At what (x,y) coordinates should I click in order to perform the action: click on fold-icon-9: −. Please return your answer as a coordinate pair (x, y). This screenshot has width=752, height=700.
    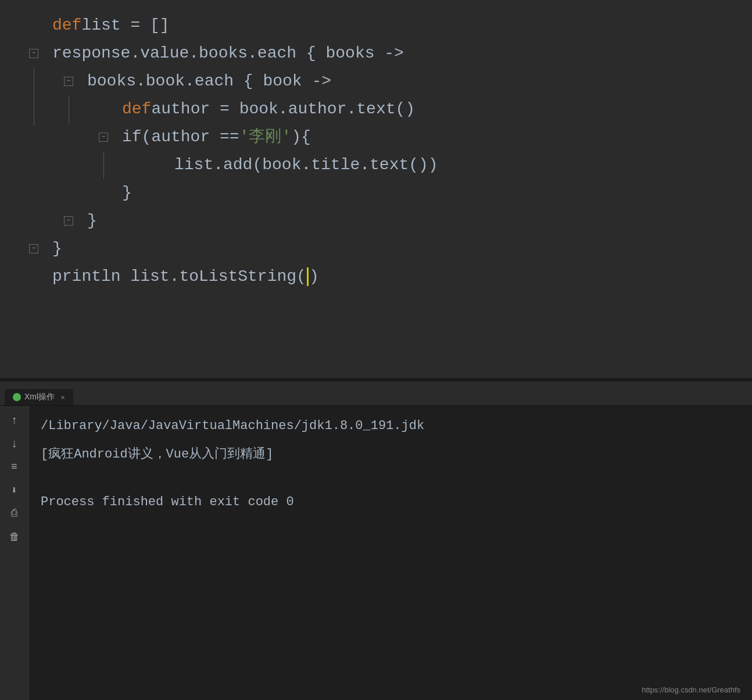
    Looking at the image, I should click on (34, 249).